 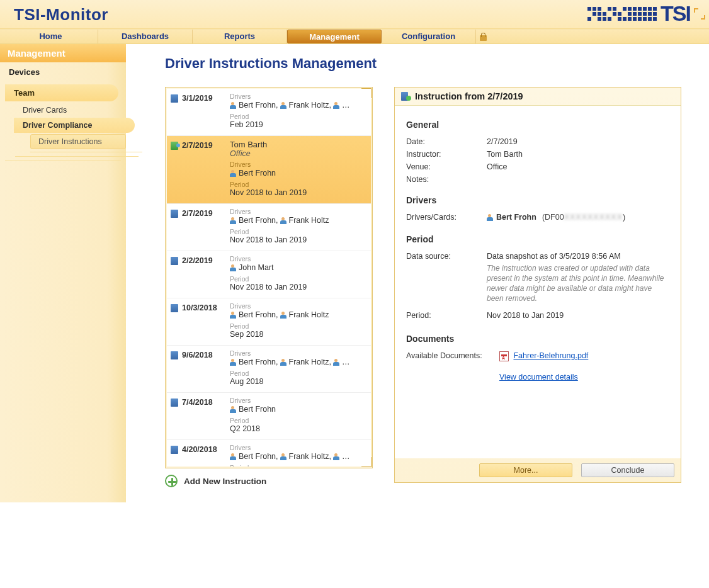 What do you see at coordinates (200, 321) in the screenshot?
I see `list-item-date: 10/3/2018` at bounding box center [200, 321].